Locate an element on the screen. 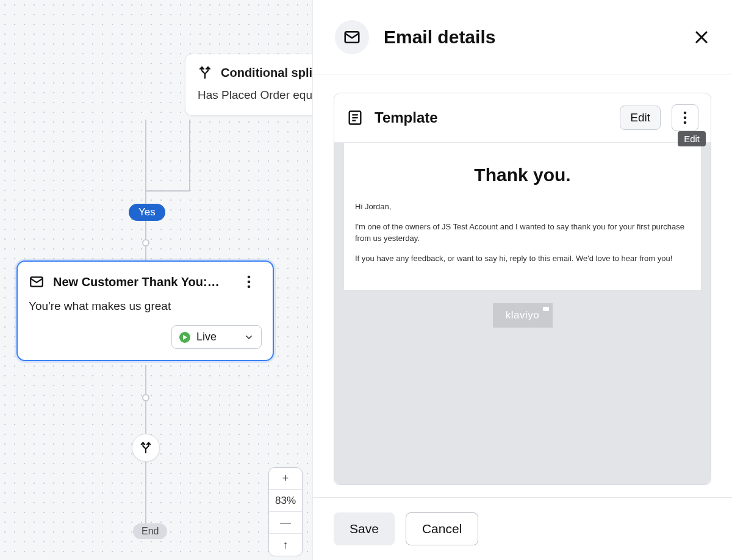  cancel-button: Cancel is located at coordinates (442, 529).